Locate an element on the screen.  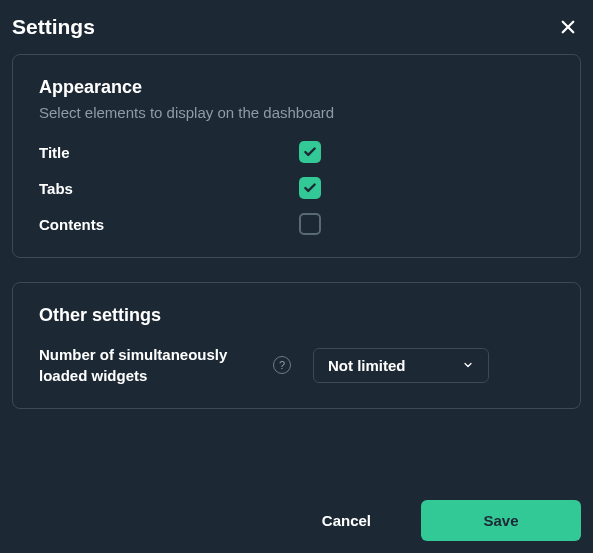
modal-header: Settings is located at coordinates (296, 32).